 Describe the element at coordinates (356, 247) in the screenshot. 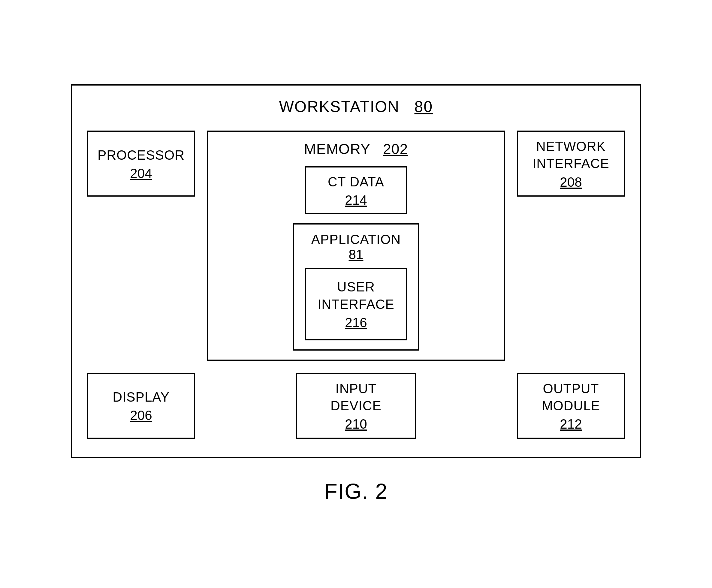

I see `application-title-row: APPLICATION 81` at that location.